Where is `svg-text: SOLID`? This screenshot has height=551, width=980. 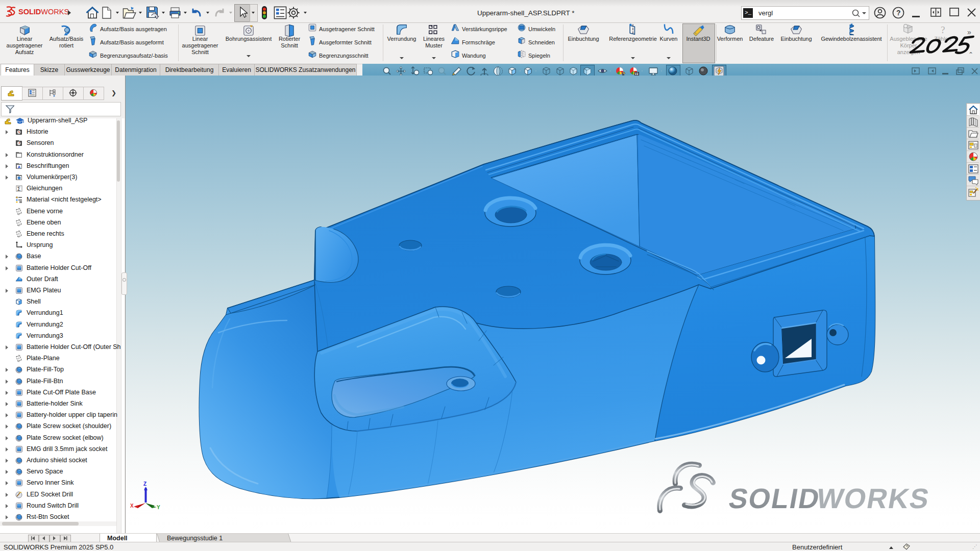
svg-text: SOLID is located at coordinates (775, 498).